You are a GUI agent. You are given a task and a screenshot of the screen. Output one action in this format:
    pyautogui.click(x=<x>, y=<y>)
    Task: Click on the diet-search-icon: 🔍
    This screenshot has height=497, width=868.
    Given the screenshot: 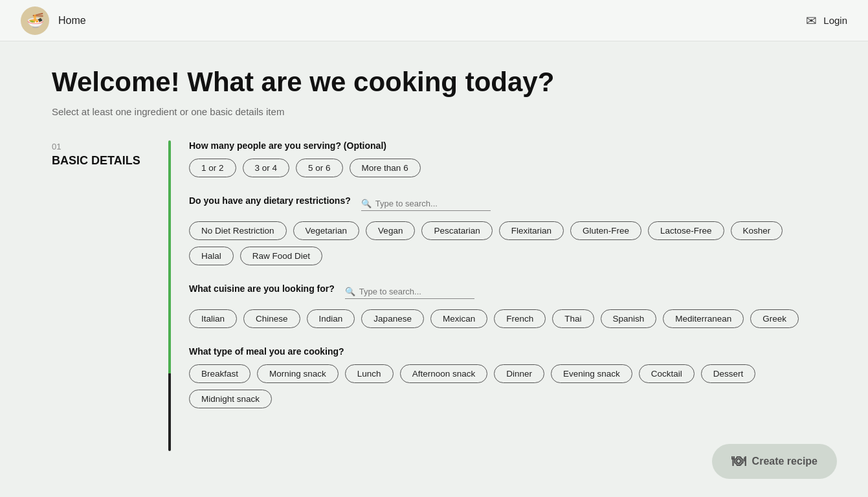 What is the action you would take?
    pyautogui.click(x=366, y=203)
    